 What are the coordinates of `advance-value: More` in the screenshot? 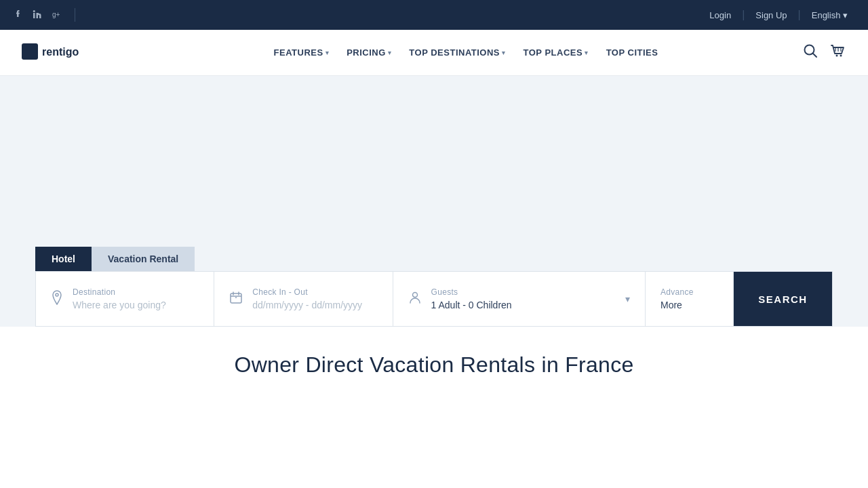 It's located at (677, 305).